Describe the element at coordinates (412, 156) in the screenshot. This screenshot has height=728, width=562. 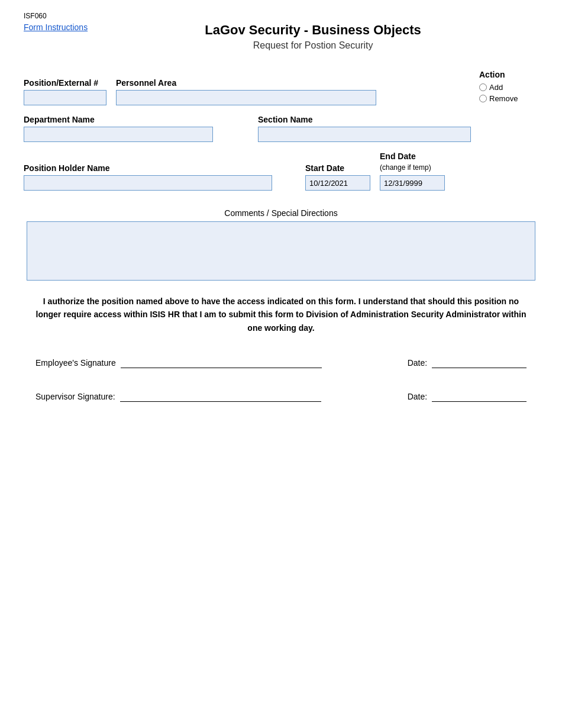
I see `end-date-label: End Date` at that location.